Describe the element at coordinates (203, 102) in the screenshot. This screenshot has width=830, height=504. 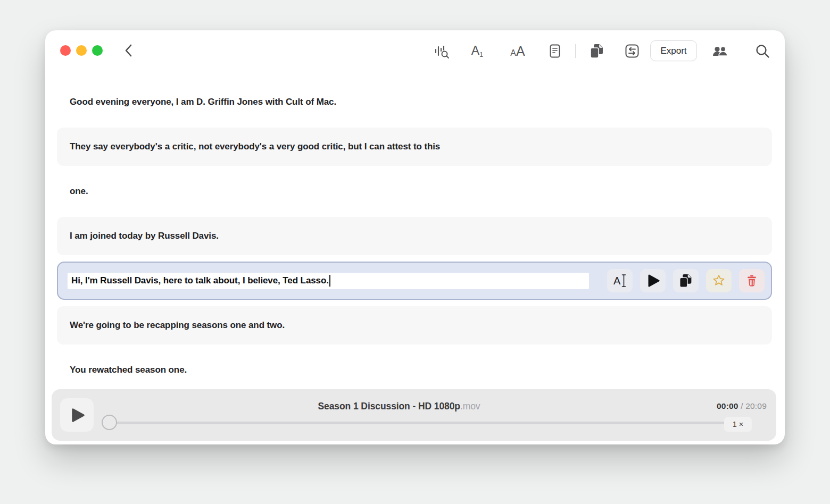
I see `transcript-text: Good evening everyone, I am D. Griffin J…` at that location.